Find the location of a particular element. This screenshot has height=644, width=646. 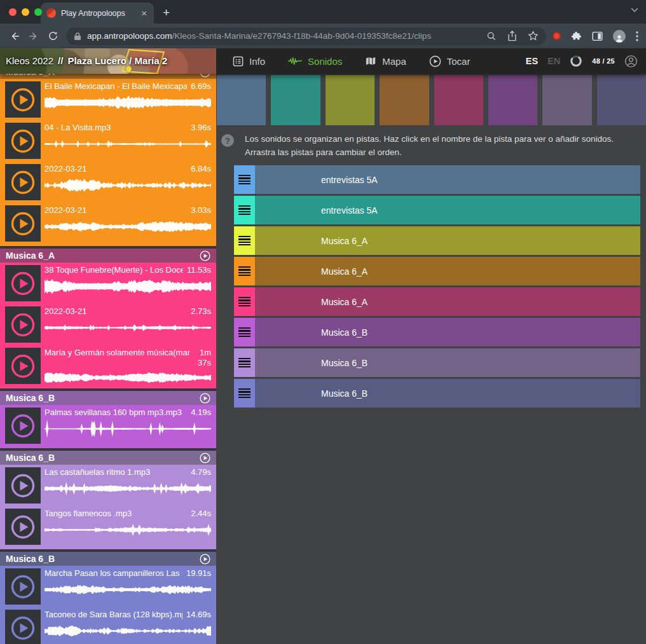

clip-item: María y Germán solamente música(maría 2.… is located at coordinates (108, 366).